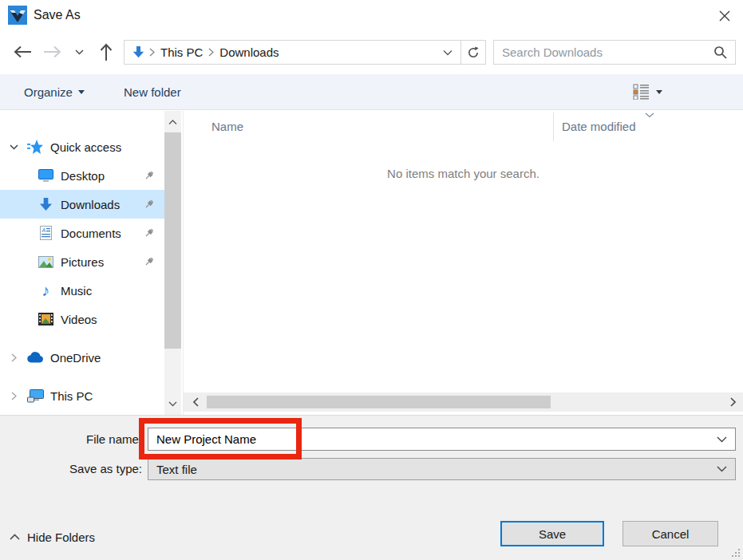 Image resolution: width=743 pixels, height=560 pixels. Describe the element at coordinates (463, 402) in the screenshot. I see `horizontal-scrollbar` at that location.